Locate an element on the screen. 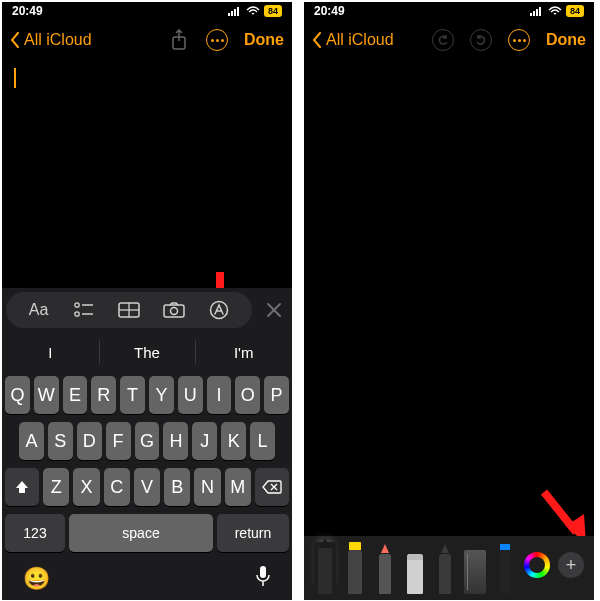  tool-marker is located at coordinates (355, 568).